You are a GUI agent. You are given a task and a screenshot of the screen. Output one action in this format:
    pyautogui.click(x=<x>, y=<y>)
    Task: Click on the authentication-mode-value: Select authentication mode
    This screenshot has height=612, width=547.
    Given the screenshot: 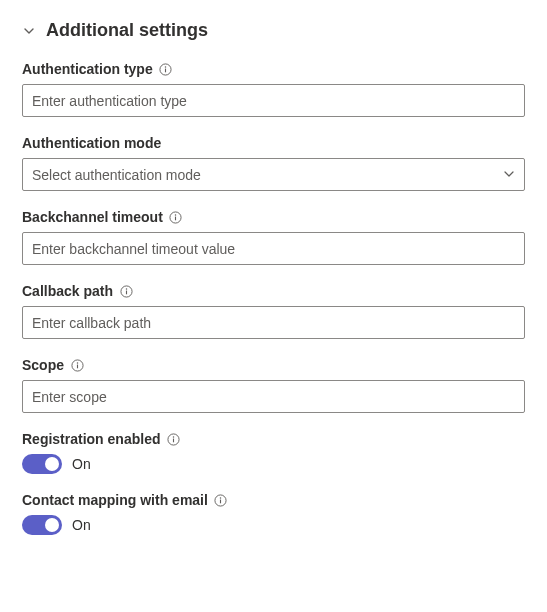 What is the action you would take?
    pyautogui.click(x=274, y=174)
    